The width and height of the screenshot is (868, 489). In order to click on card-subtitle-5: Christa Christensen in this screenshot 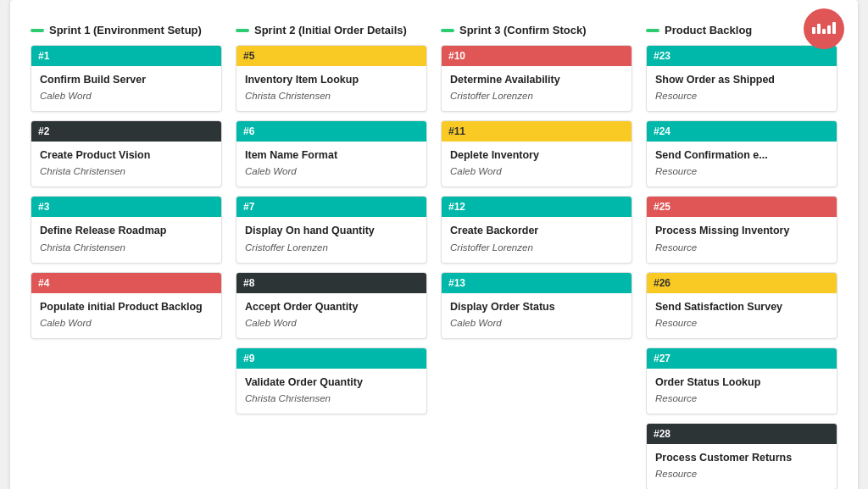, I will do `click(331, 97)`.